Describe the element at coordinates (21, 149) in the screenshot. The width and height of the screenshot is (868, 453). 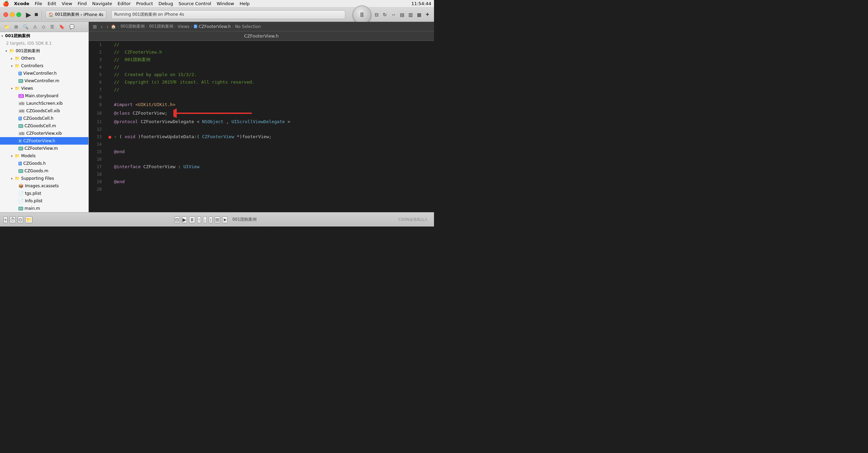
I see `file-type-icon: m` at that location.